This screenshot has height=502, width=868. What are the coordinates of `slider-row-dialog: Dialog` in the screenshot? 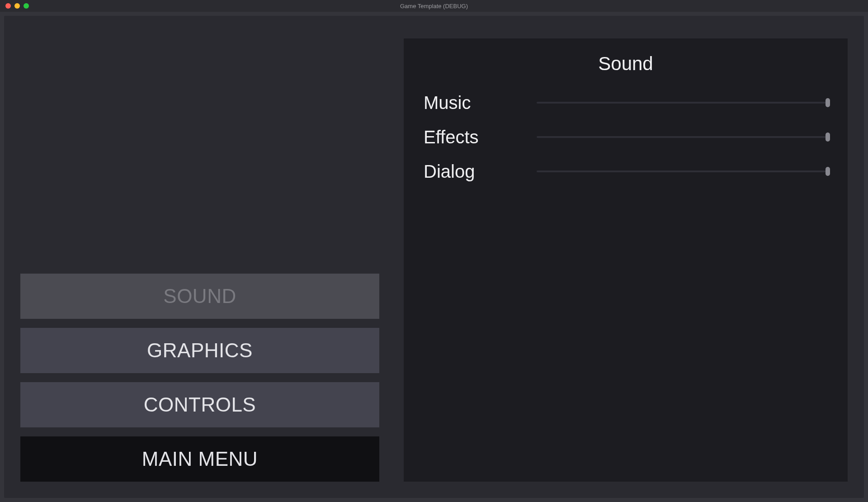 It's located at (626, 171).